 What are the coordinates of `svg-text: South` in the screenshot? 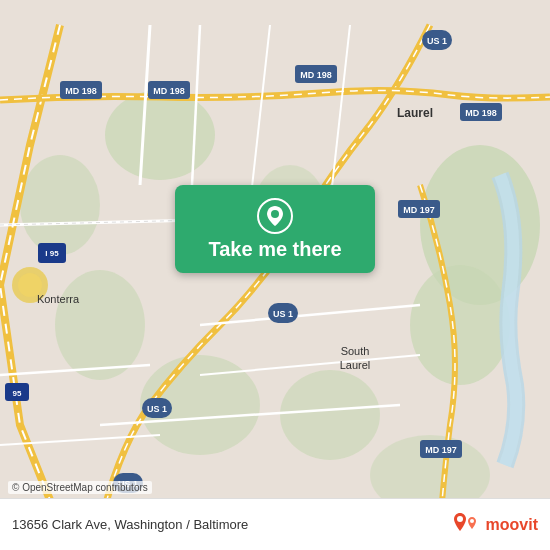 It's located at (356, 351).